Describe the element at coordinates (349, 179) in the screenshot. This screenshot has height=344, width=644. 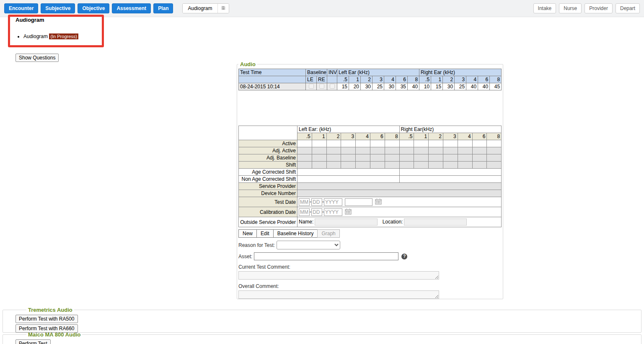
I see `left-span-cell` at that location.